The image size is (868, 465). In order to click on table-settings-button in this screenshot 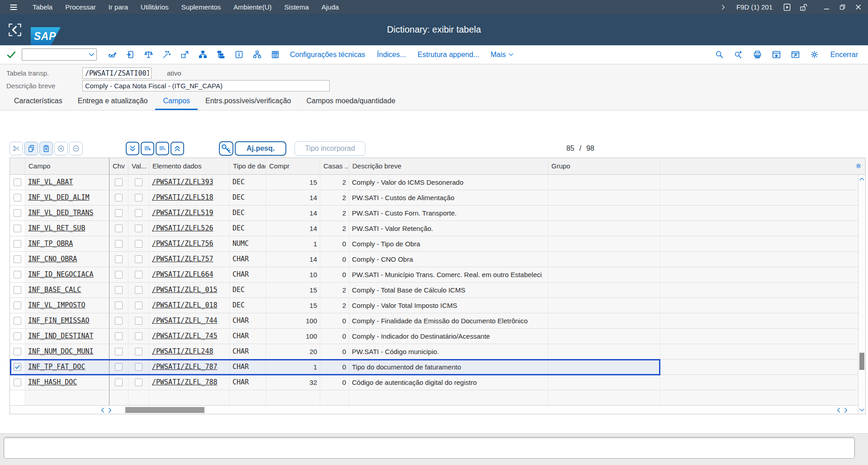, I will do `click(859, 166)`.